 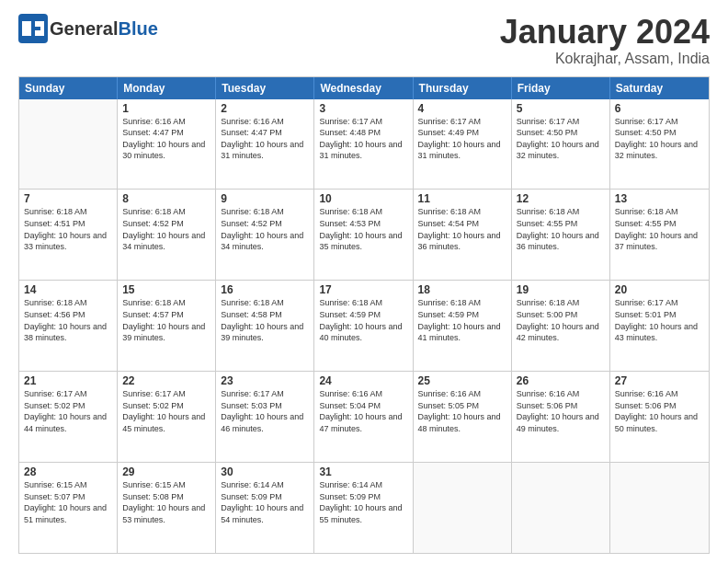 I want to click on day-number: 18, so click(x=462, y=290).